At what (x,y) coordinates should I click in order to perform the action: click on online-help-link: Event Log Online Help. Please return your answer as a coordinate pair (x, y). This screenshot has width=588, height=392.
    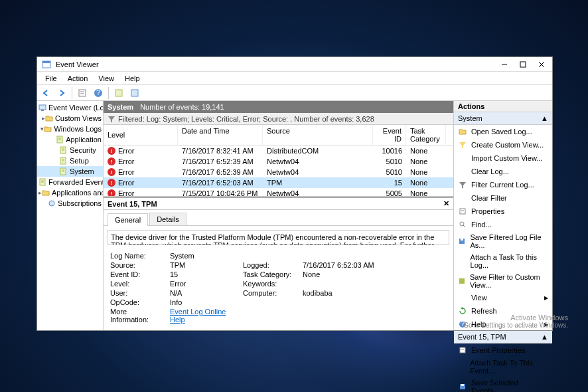
    Looking at the image, I should click on (203, 316).